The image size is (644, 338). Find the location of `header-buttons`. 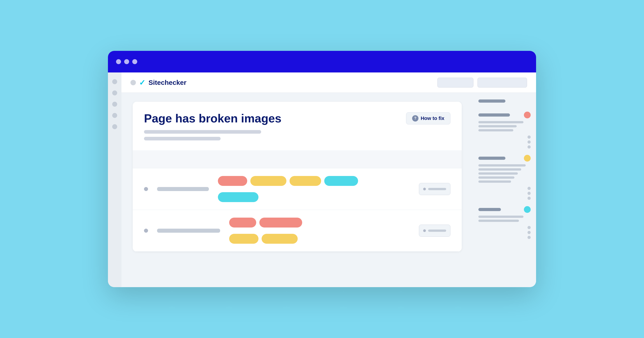

header-buttons is located at coordinates (482, 83).